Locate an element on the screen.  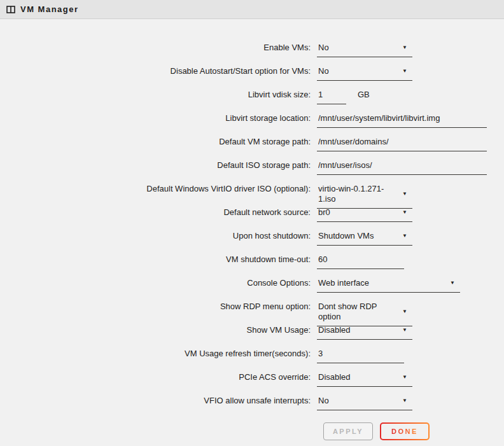
shutdown-timeout-input is located at coordinates (360, 258).